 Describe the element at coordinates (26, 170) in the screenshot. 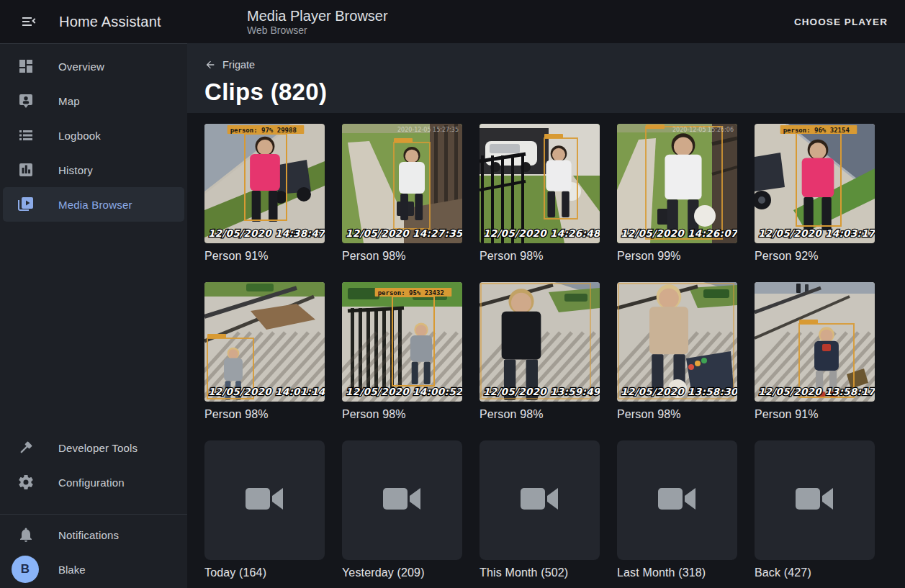

I see `bar-chart-icon` at that location.